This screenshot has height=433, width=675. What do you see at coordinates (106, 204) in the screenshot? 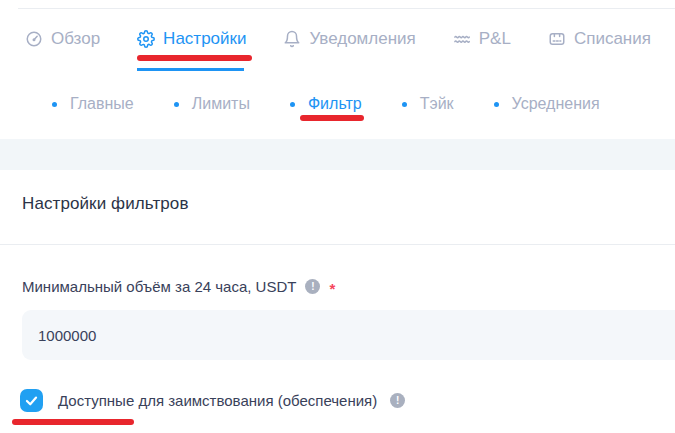
I see `page-title: Настройки фильтров` at bounding box center [106, 204].